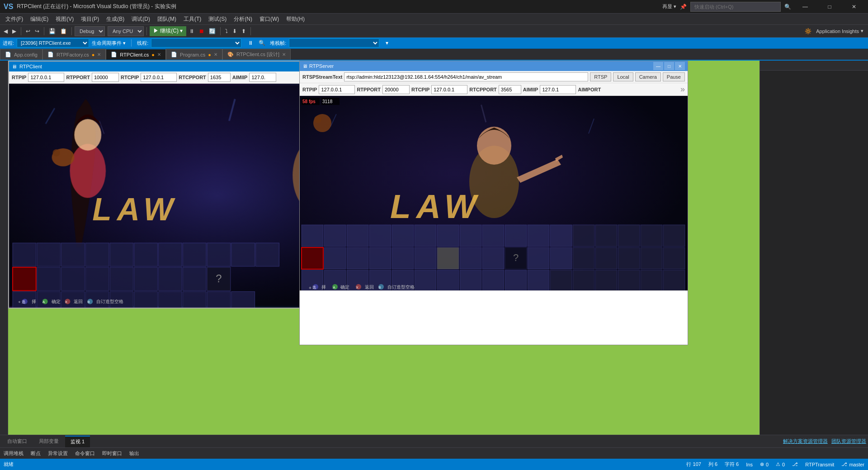 Image resolution: width=868 pixels, height=470 pixels. What do you see at coordinates (193, 19) in the screenshot?
I see `menu-tools: 工具(T)` at bounding box center [193, 19].